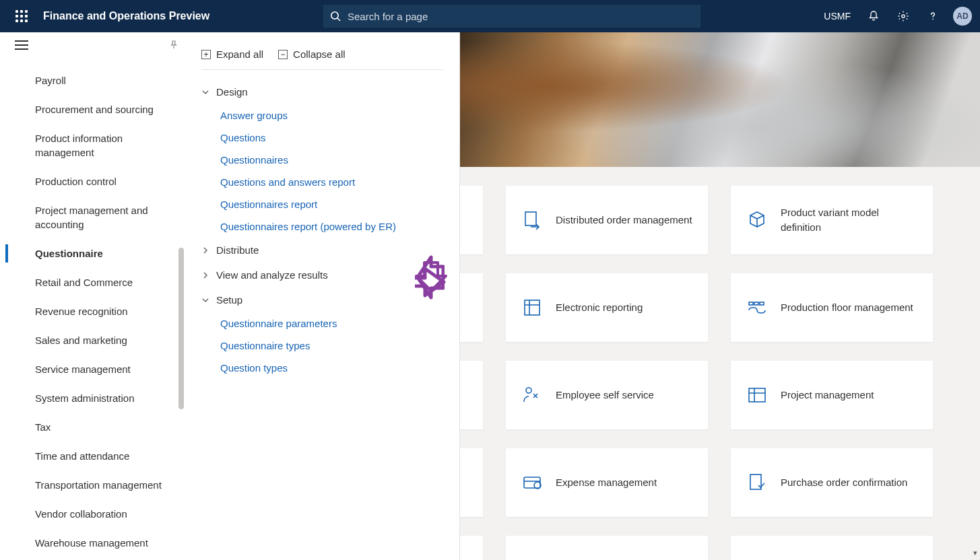  I want to click on flyout-actions: + Expand all − Collapse all, so click(322, 51).